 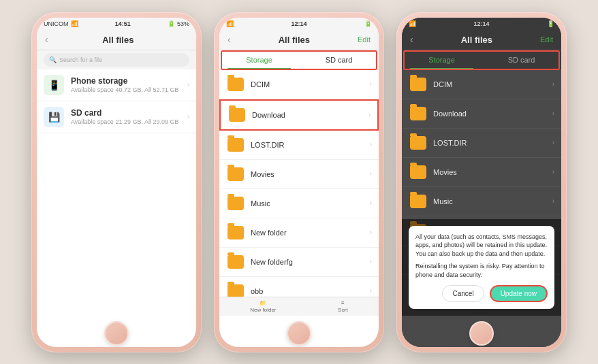 I want to click on file-name: DCIM, so click(x=493, y=84).